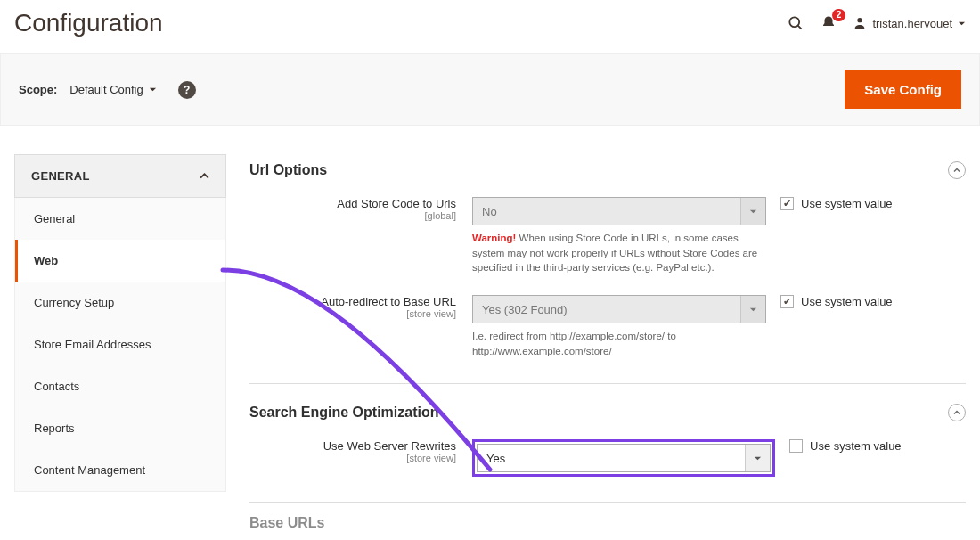 This screenshot has height=540, width=980. Describe the element at coordinates (353, 216) in the screenshot. I see `scope-tag: [global]` at that location.